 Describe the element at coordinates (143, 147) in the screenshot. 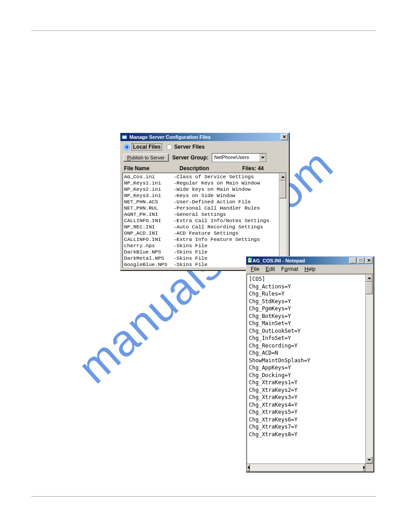

I see `radio-local-files: Local Files` at that location.